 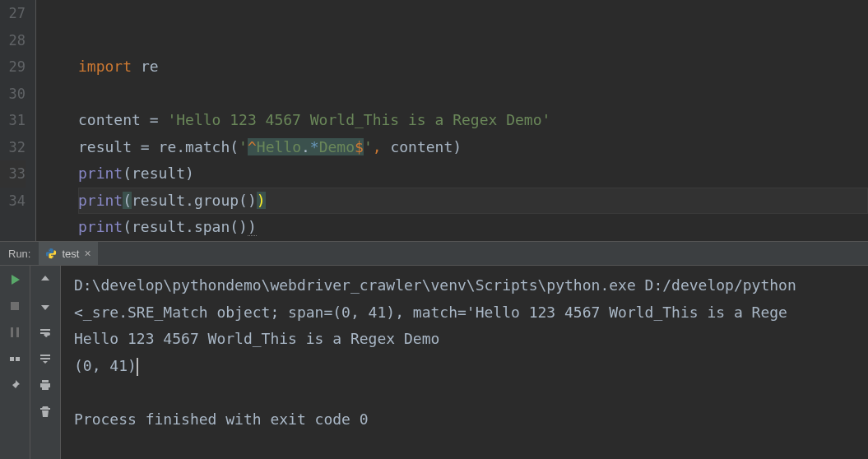 What do you see at coordinates (46, 362) in the screenshot?
I see `console-toolbar-secondary` at bounding box center [46, 362].